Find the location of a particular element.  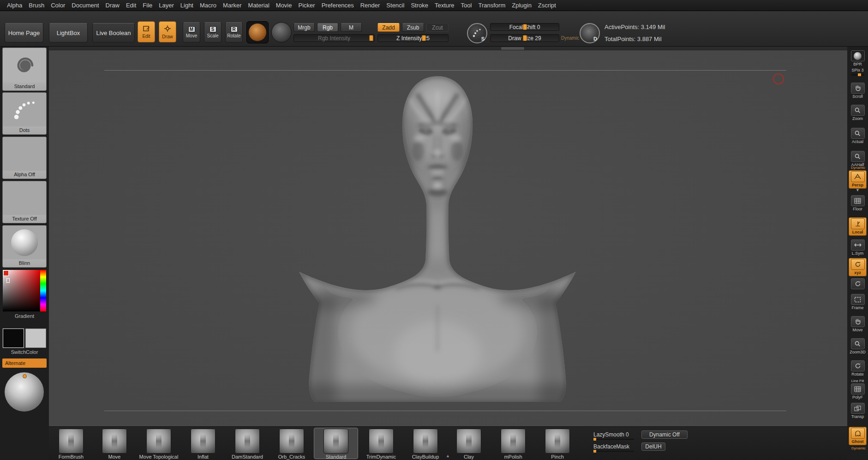

polyframe-button: Line Fill PolyF is located at coordinates (857, 389).